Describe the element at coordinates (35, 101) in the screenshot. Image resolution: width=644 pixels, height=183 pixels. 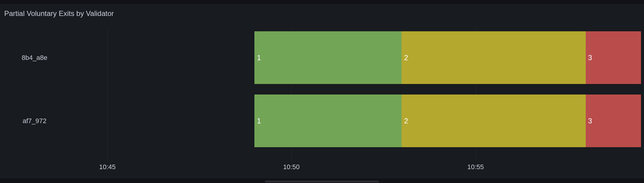
I see `y-axis-labels: 8b4_a8e af7_972` at that location.